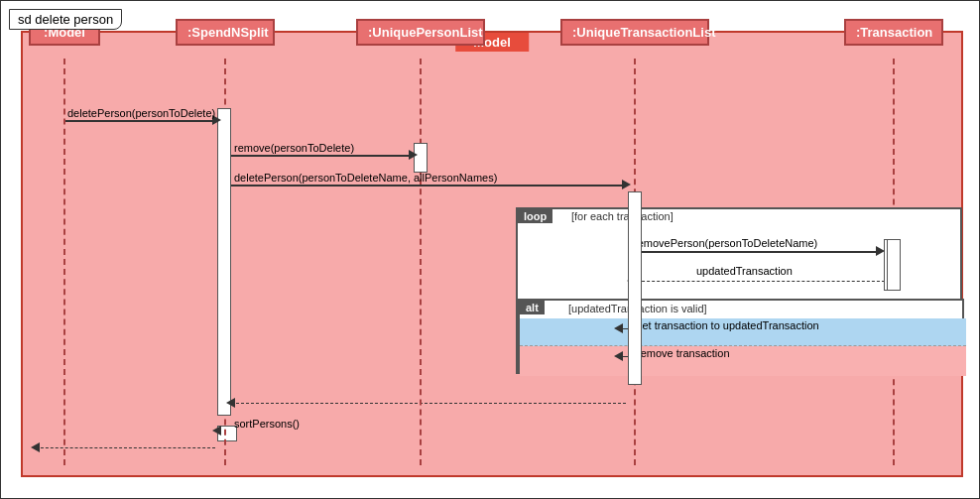  Describe the element at coordinates (224, 262) in the screenshot. I see `activation-spendnsplit` at that location.